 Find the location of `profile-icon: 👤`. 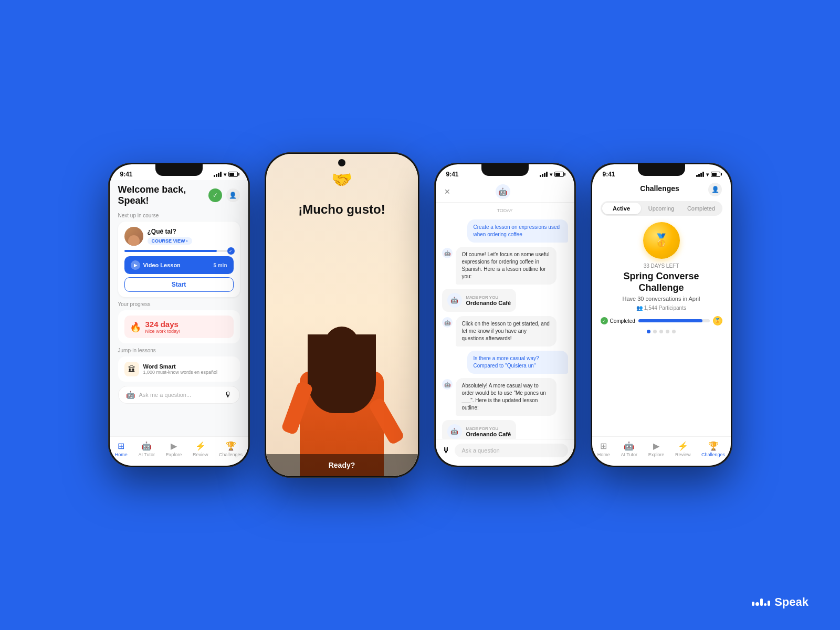

profile-icon: 👤 is located at coordinates (233, 195).